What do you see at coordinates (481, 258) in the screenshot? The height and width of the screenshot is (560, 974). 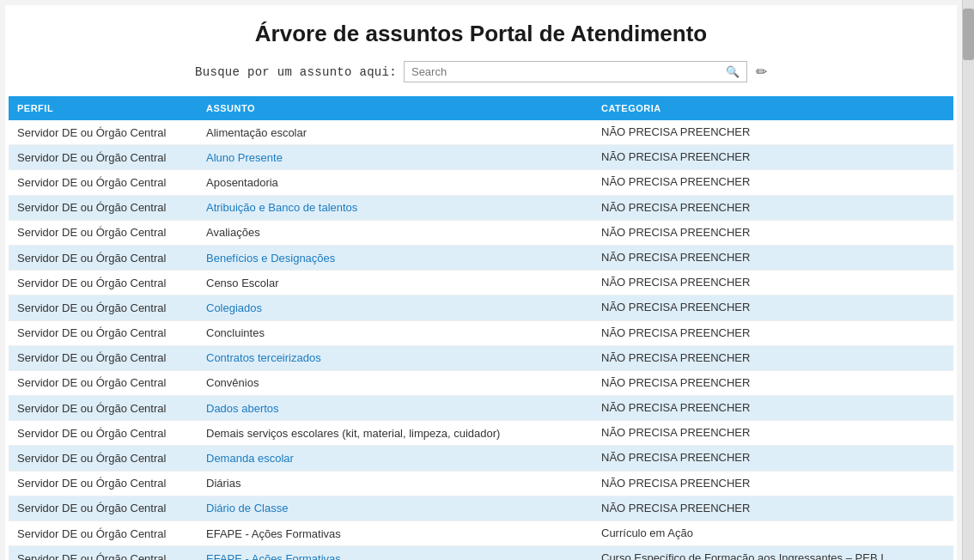 I see `table-row: Servidor DE ou Órgão CentralBenefícios e…` at bounding box center [481, 258].